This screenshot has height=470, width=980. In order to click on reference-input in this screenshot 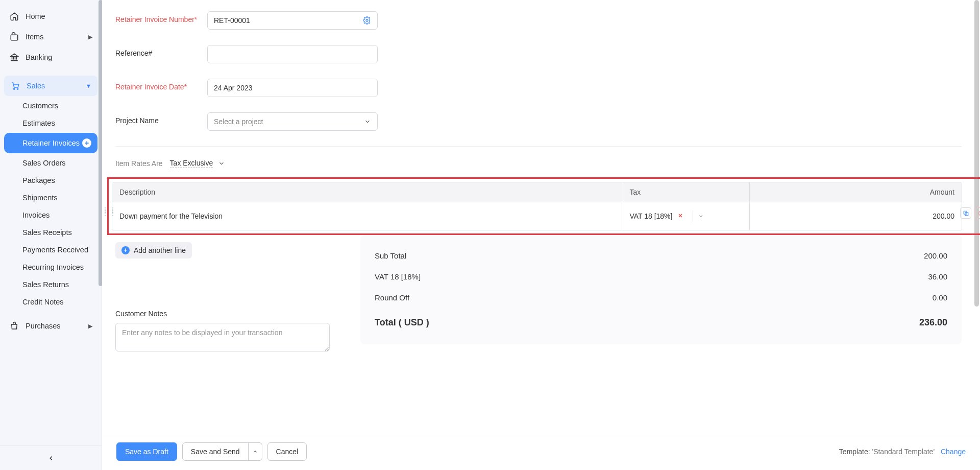, I will do `click(292, 54)`.